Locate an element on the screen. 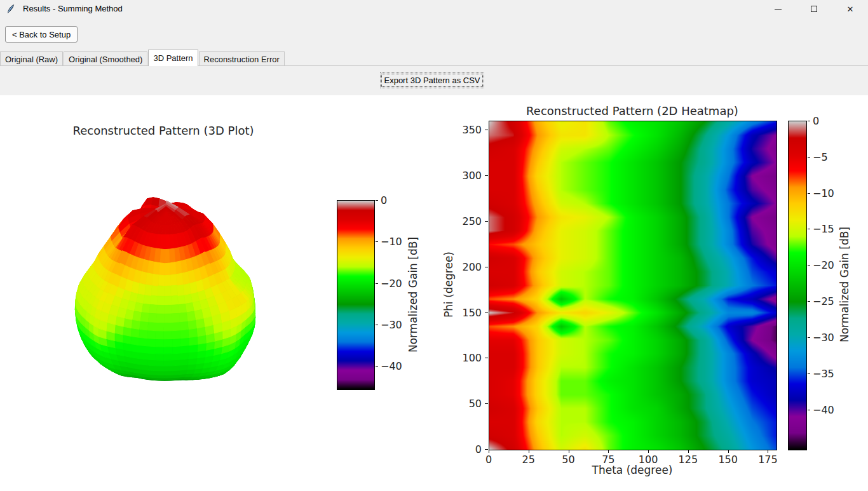 This screenshot has height=491, width=868. heatmap-x-tick: 100 is located at coordinates (648, 460).